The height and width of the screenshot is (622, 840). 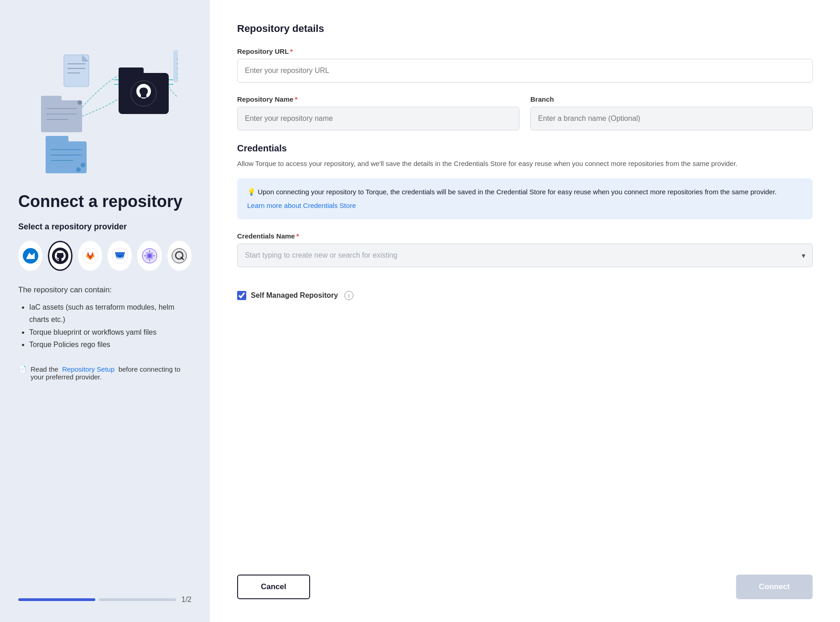 What do you see at coordinates (349, 295) in the screenshot?
I see `self-managed-info-icon: i` at bounding box center [349, 295].